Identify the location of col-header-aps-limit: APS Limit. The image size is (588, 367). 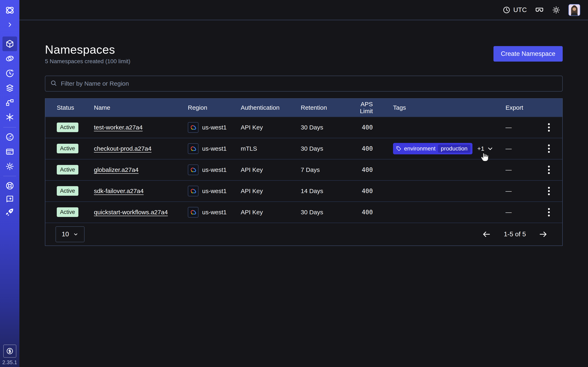
(360, 108).